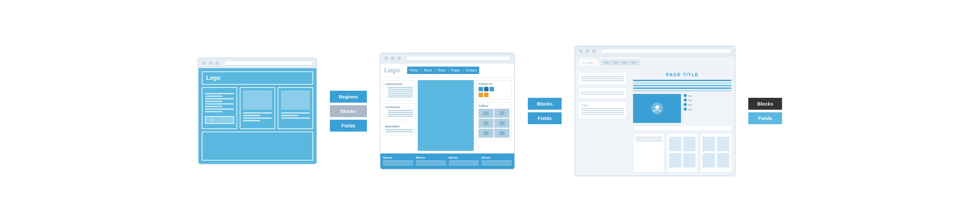  I want to click on browser-mockup-1: Logo [ ], so click(257, 111).